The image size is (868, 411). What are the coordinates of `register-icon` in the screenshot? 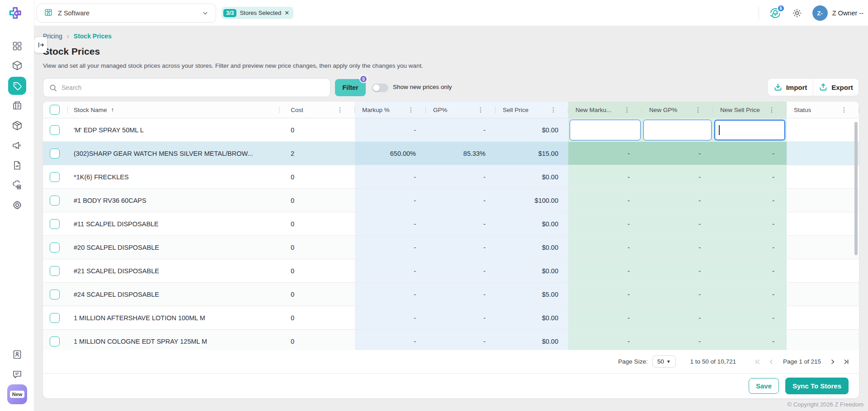 It's located at (17, 106).